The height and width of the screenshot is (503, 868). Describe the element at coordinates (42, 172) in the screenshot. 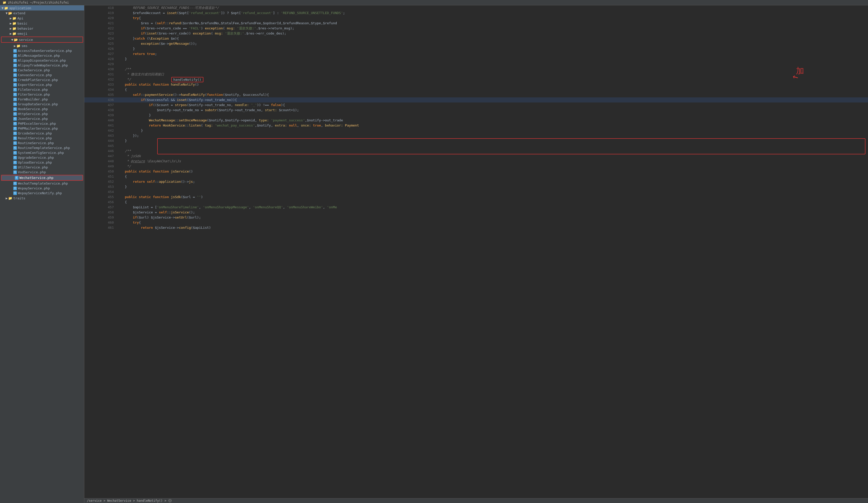

I see `sidebar-item-vodservice: CVodService.php` at that location.